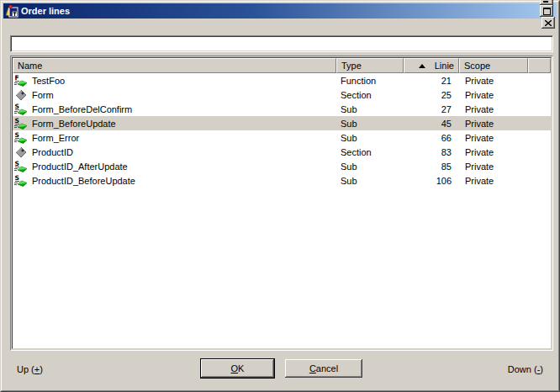 The image size is (560, 392). Describe the element at coordinates (282, 123) in the screenshot. I see `list-item: S Form_BeforeUpdate Sub 45 Private` at that location.